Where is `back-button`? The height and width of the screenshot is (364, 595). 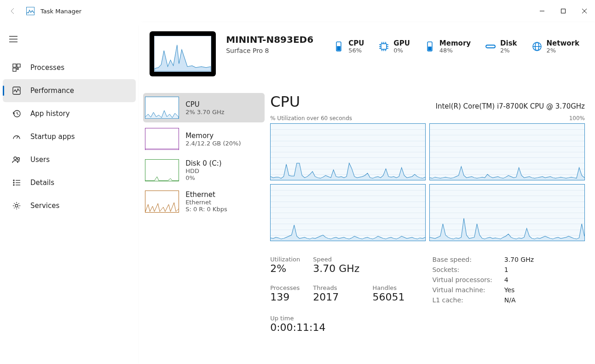 back-button is located at coordinates (13, 11).